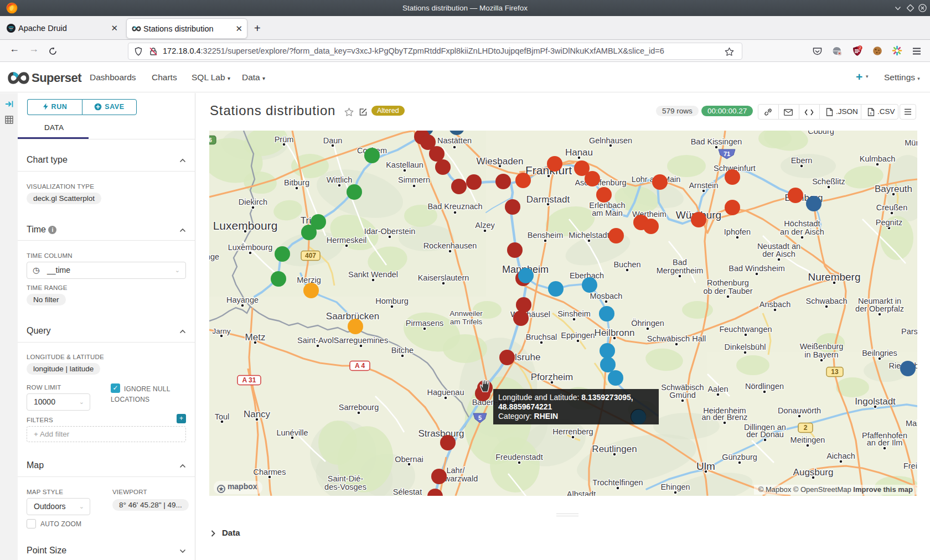 The image size is (930, 560). Describe the element at coordinates (347, 240) in the screenshot. I see `svg-text: Hermeskeil` at that location.